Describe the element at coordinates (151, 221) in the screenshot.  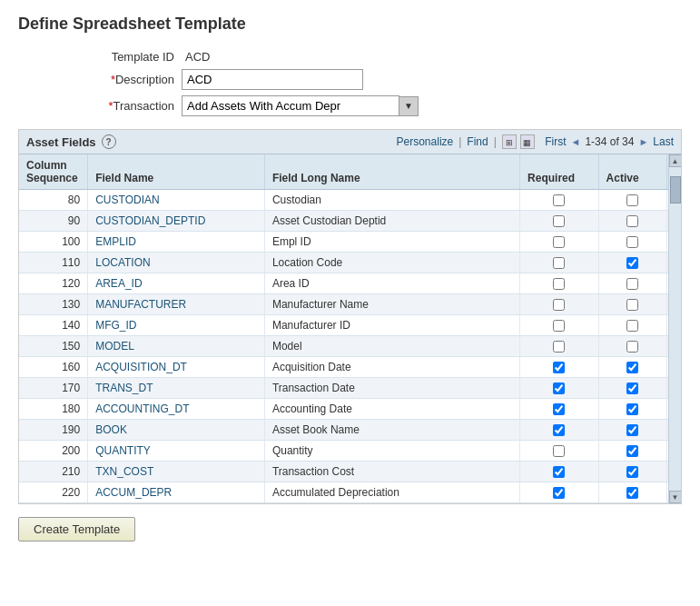
I see `field-name-link: CUSTODIAN_DEPTID` at that location.